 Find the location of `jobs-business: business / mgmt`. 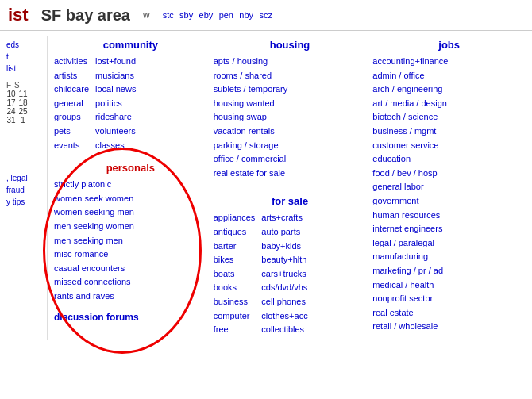

jobs-business: business / mgmt is located at coordinates (449, 132).